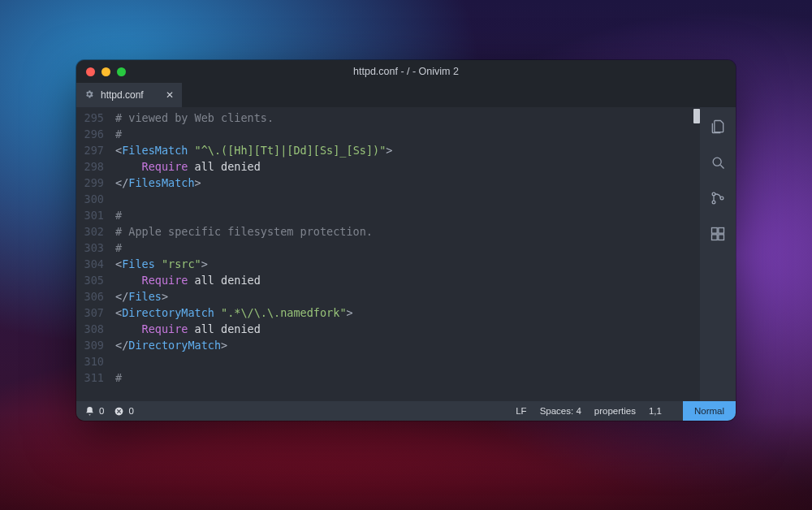 The width and height of the screenshot is (812, 510). What do you see at coordinates (406, 95) in the screenshot?
I see `tab-bar: httpd.conf ✕` at bounding box center [406, 95].